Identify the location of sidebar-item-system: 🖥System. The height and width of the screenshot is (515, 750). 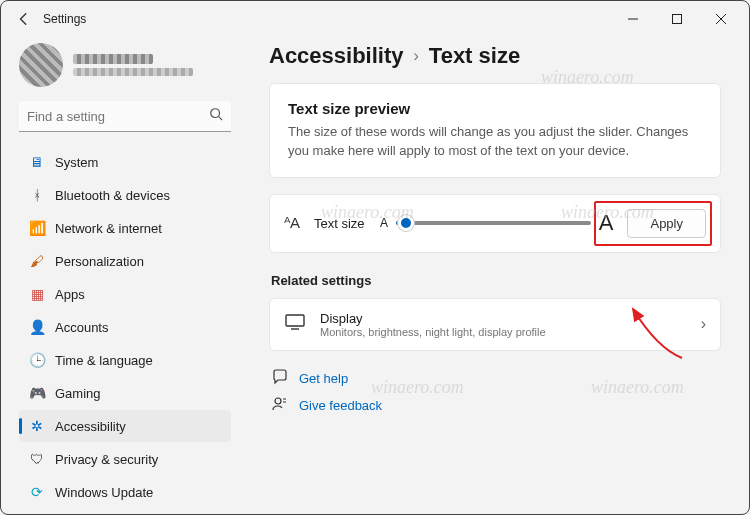
(125, 162).